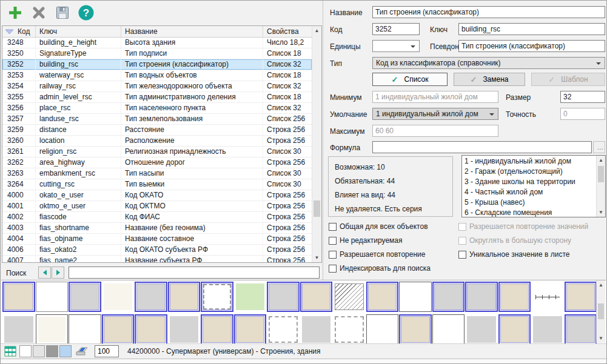 This screenshot has width=607, height=364. Describe the element at coordinates (529, 172) in the screenshot. I see `list-item: 2 - Гараж (отдельностоящий)` at that location.